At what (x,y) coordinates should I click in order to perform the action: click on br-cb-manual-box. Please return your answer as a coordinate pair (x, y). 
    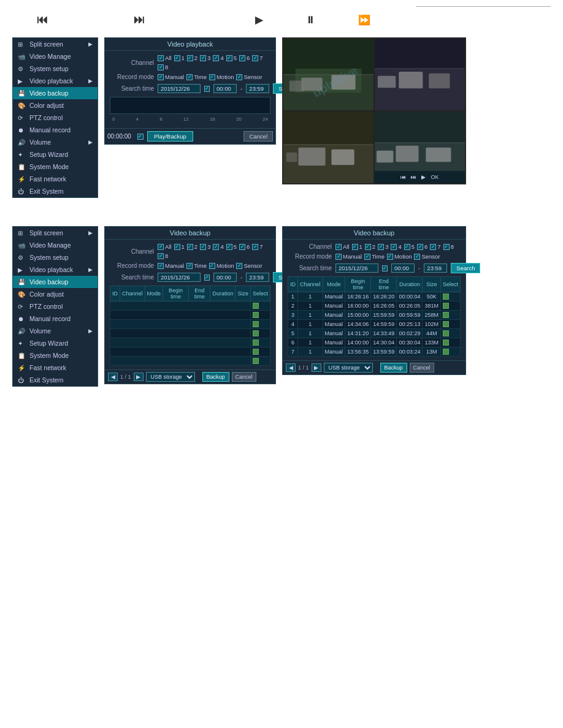
    Looking at the image, I should click on (339, 257).